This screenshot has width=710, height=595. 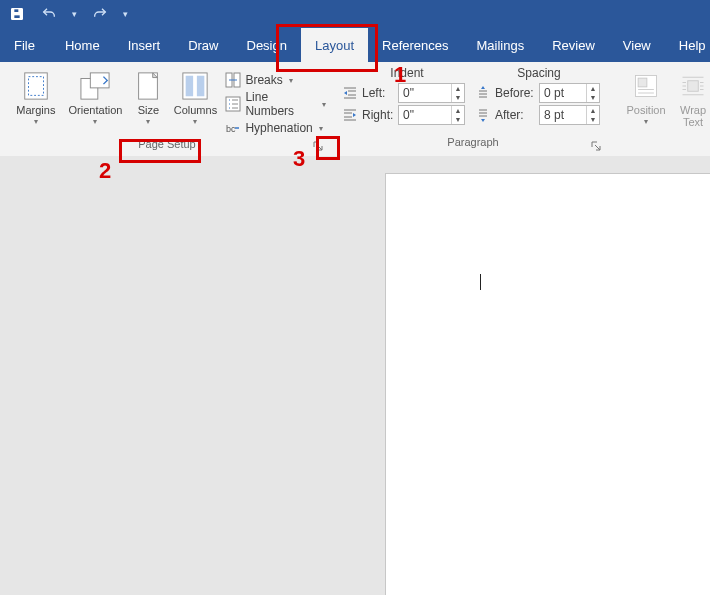 I want to click on wrap-text-icon, so click(x=693, y=86).